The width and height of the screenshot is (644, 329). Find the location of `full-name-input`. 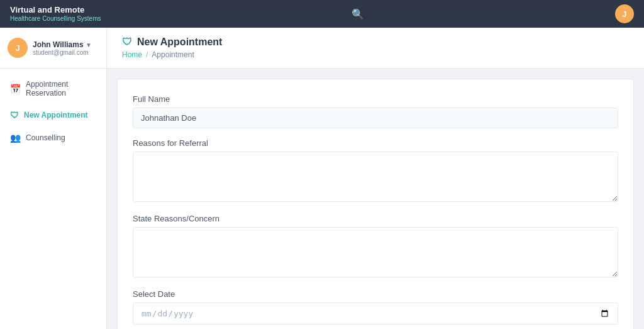

full-name-input is located at coordinates (375, 118).